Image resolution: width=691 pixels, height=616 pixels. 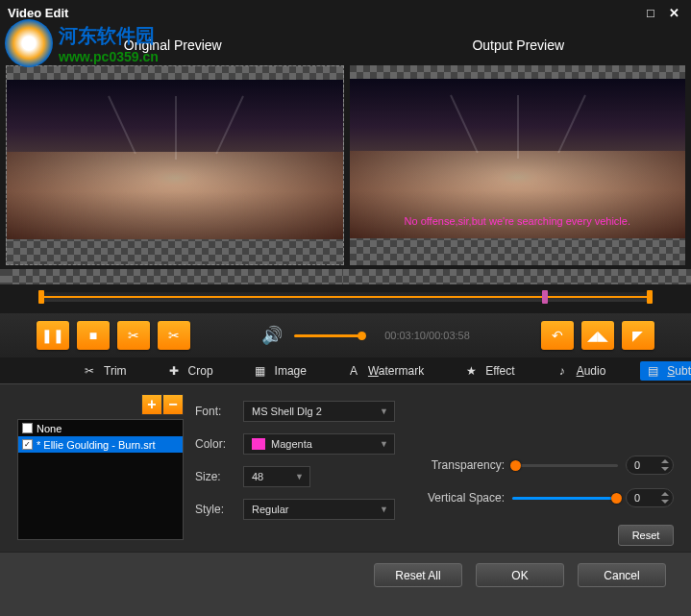 I want to click on playback-controls: ❚❚ ■ ✂ ✂ 🔊 00:03:10/00:03:58 ↶ ◢◣ ◤, so click(x=346, y=335).